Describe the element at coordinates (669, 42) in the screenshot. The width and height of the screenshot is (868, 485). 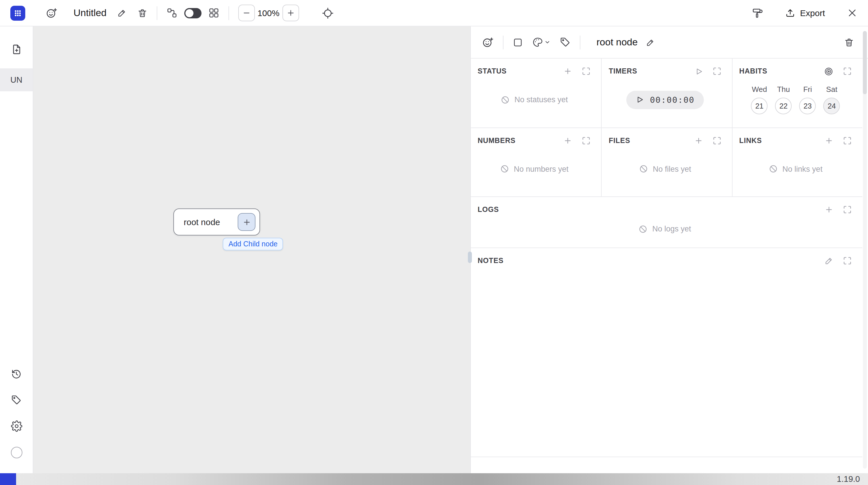
I see `panel-header: root node` at that location.